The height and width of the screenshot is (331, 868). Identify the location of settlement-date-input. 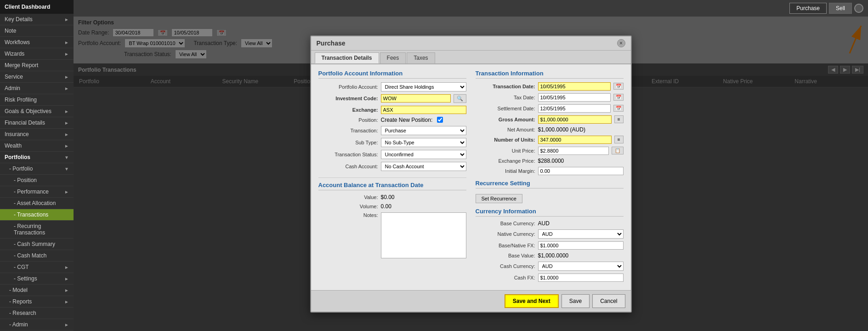
(574, 108).